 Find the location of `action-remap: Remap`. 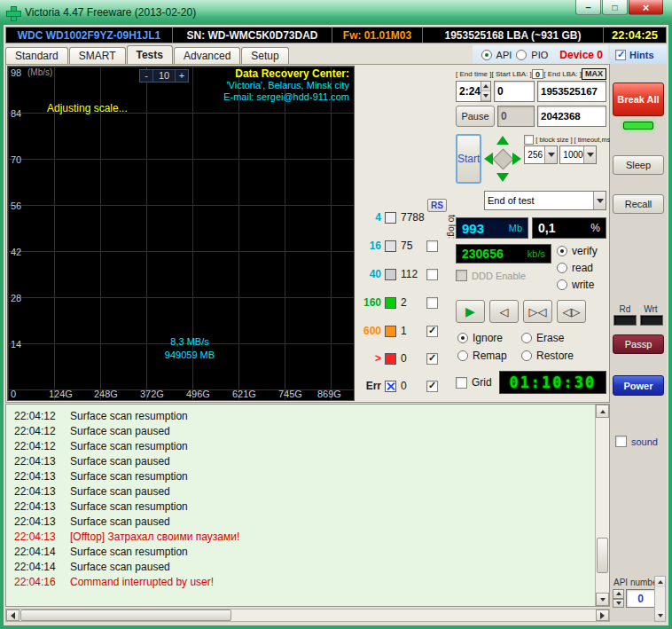

action-remap: Remap is located at coordinates (489, 356).